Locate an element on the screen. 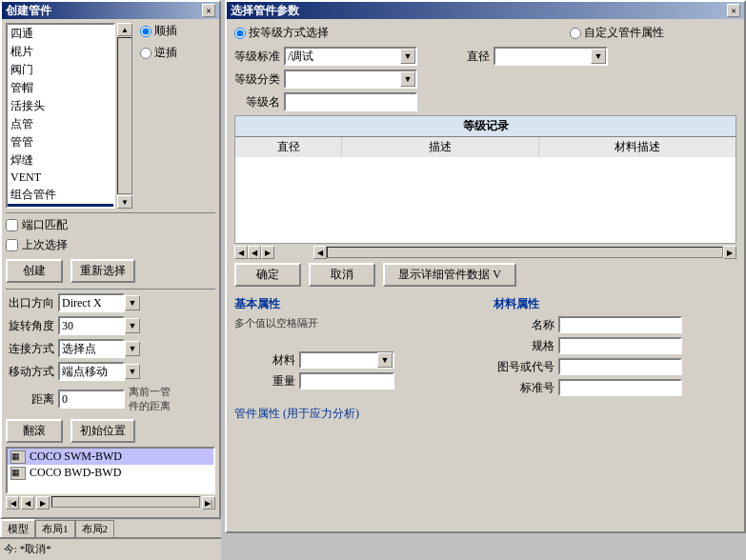 This screenshot has height=560, width=746. connect-method-dropdown: ▼ is located at coordinates (132, 349).